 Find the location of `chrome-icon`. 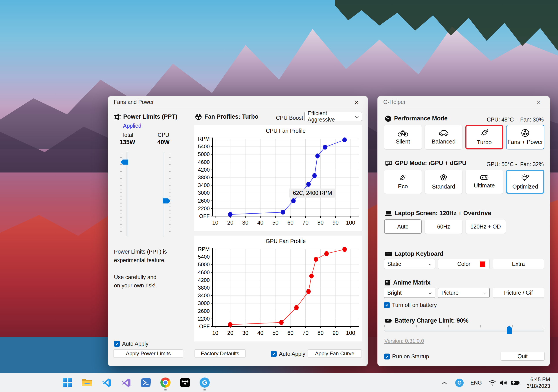

chrome-icon is located at coordinates (165, 383).